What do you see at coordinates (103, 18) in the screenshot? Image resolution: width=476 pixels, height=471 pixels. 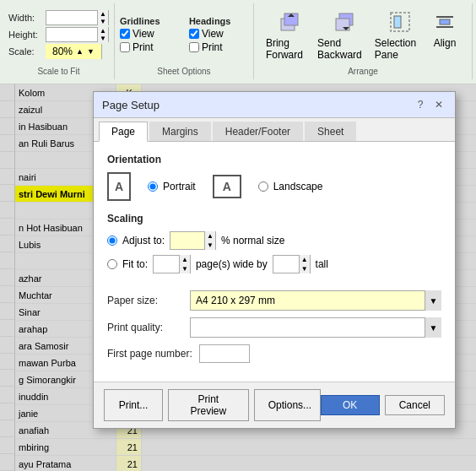 I see `width-spin-btns: ▲ ▼` at bounding box center [103, 18].